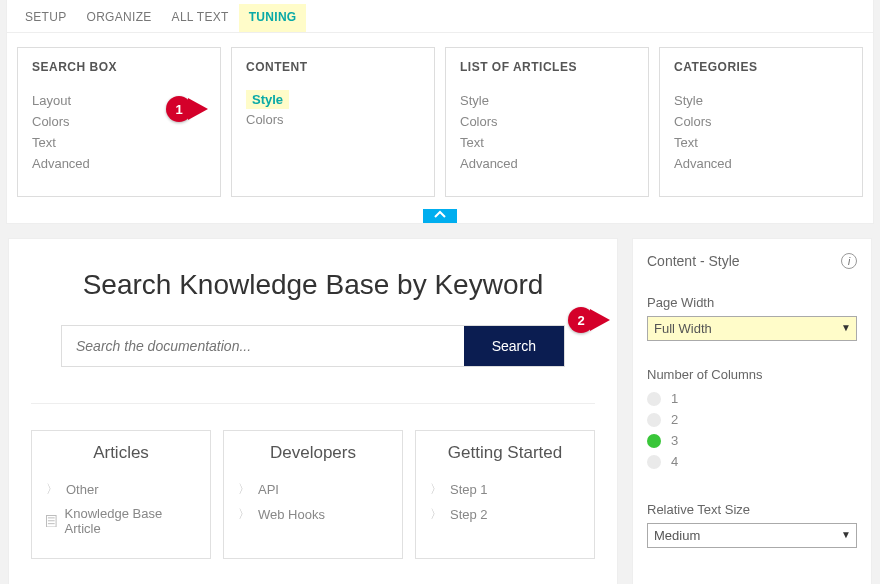 The image size is (880, 584). I want to click on card-title: CONTENT, so click(333, 67).